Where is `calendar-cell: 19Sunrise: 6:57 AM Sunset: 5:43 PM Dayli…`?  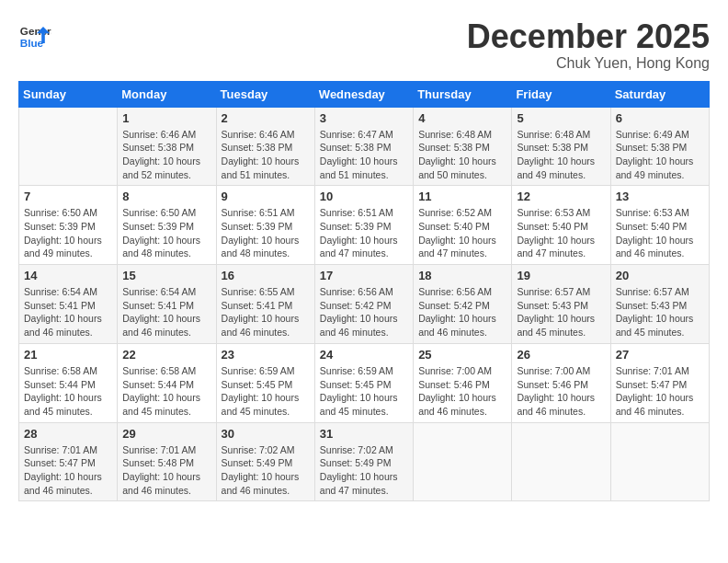
calendar-cell: 19Sunrise: 6:57 AM Sunset: 5:43 PM Dayli… is located at coordinates (561, 304).